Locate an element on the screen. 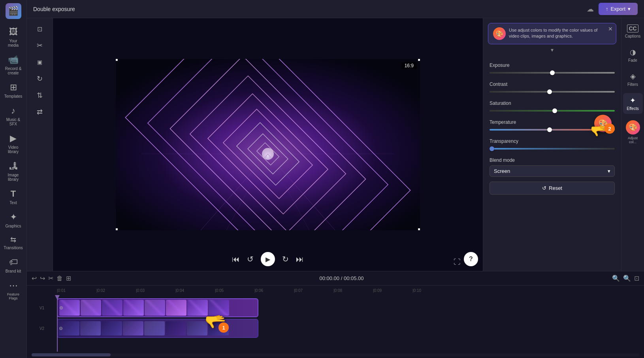  track-2: ⊜ is located at coordinates (158, 328).